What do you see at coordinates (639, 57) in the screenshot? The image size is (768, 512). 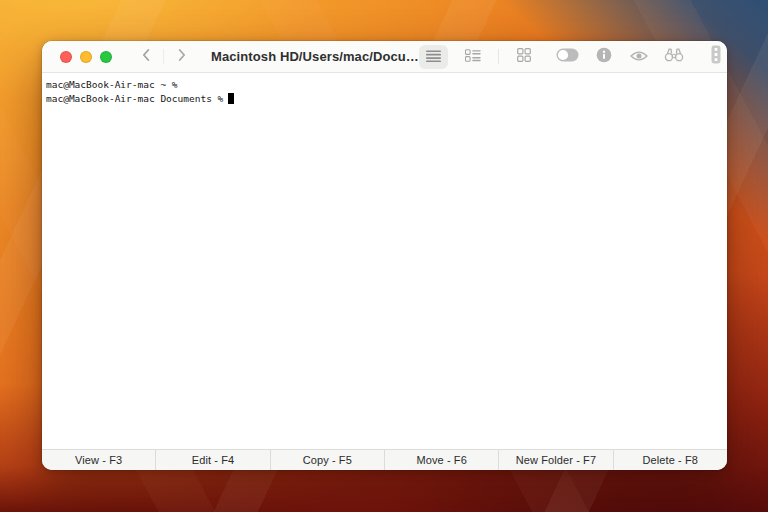 I see `eye-preview-icon` at bounding box center [639, 57].